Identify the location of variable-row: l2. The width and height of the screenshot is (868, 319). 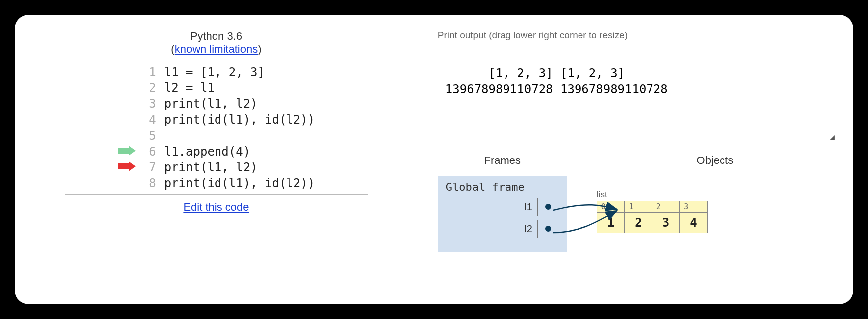
(503, 229).